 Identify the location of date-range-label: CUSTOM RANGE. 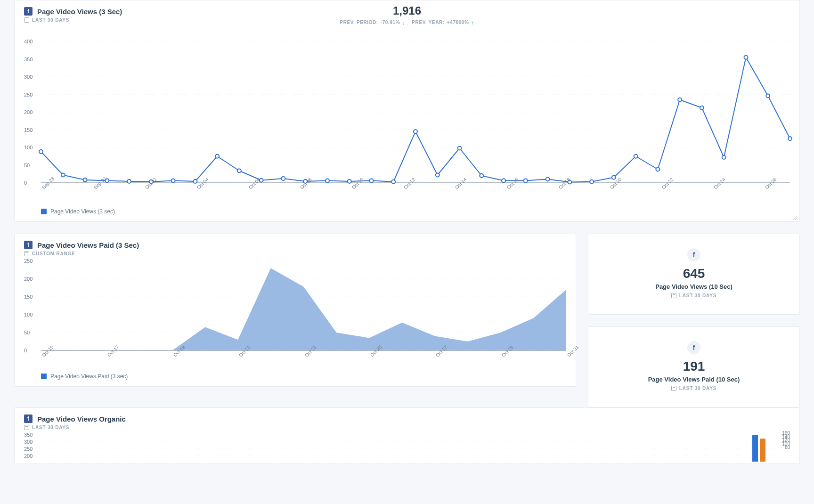
(295, 253).